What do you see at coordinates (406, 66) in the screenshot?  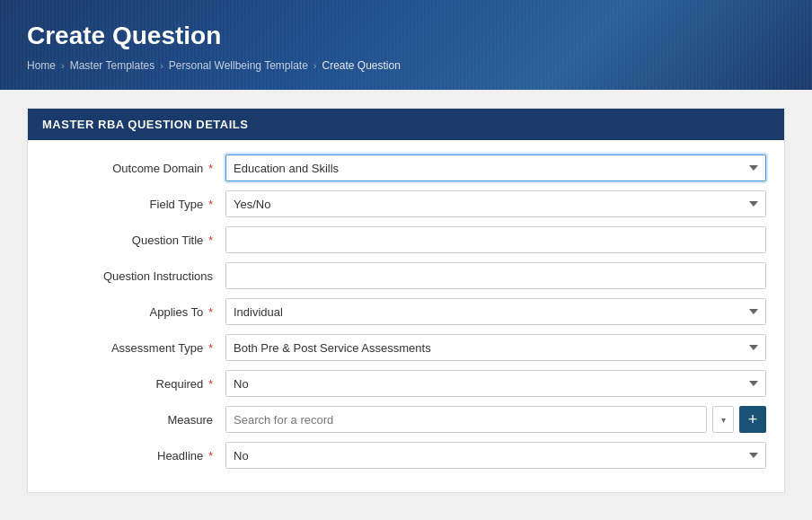 I see `breadcrumb: Home › Master Templates › Personal Wellb…` at bounding box center [406, 66].